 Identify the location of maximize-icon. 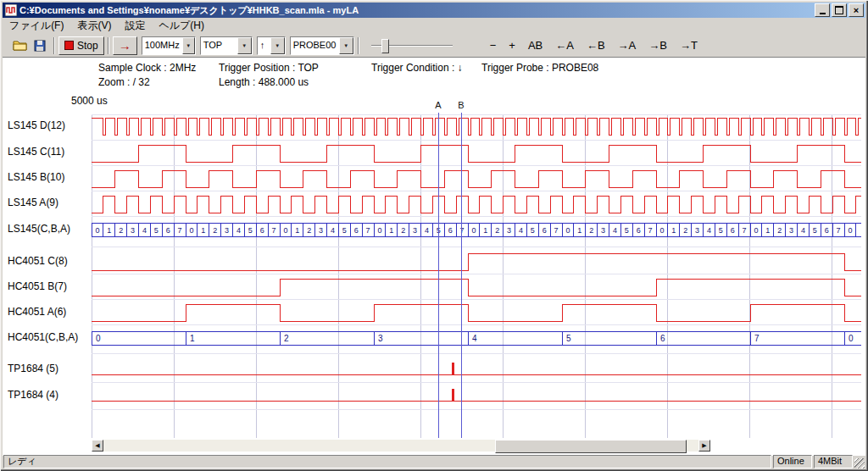
(839, 10).